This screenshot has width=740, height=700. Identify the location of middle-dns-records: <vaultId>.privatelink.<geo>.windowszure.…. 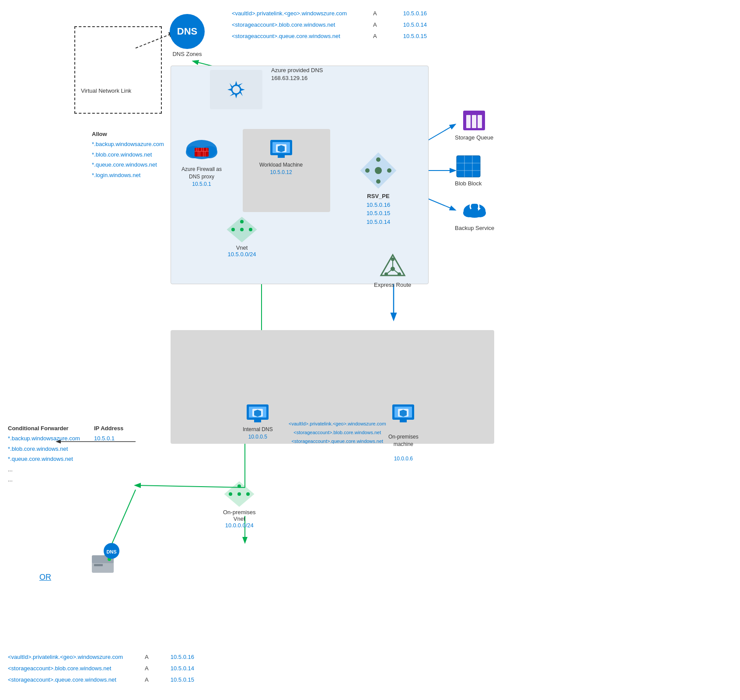
(338, 433).